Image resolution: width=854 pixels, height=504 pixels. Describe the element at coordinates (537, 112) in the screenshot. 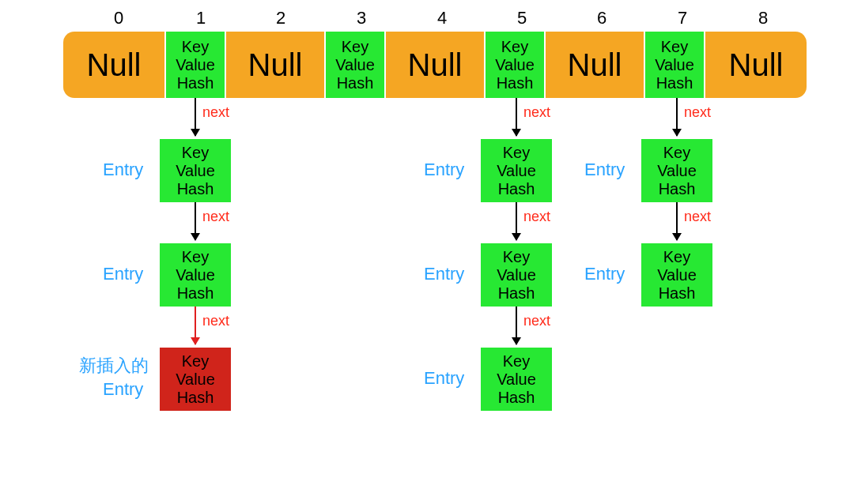

I see `next-5-a: next` at that location.